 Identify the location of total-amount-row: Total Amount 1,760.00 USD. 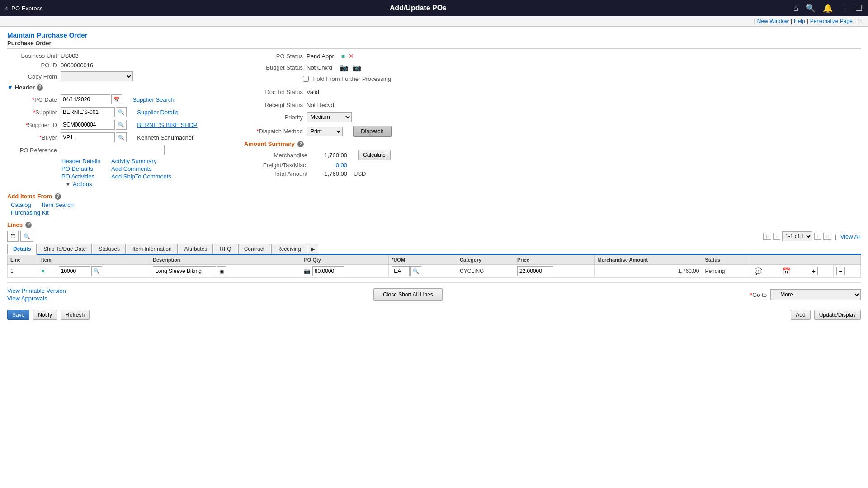
(552, 174).